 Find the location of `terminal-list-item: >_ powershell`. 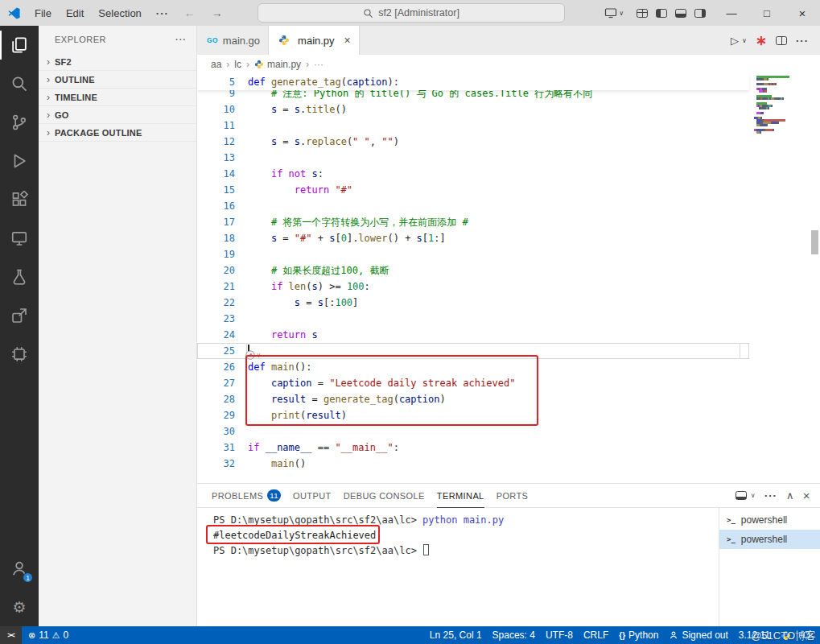

terminal-list-item: >_ powershell is located at coordinates (769, 520).